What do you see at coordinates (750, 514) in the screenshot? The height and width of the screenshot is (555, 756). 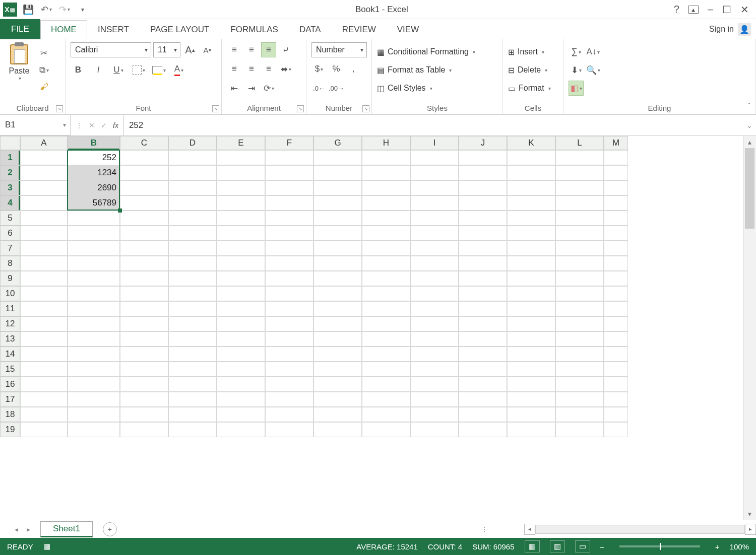 I see `scroll-down-icon: ▾` at bounding box center [750, 514].